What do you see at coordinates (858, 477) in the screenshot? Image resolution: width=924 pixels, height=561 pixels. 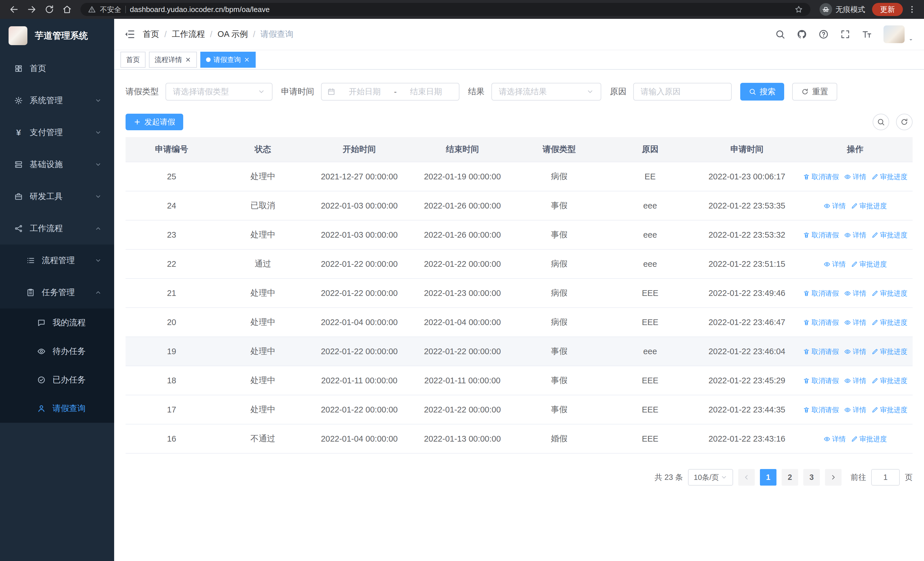 I see `goto-label: 前往` at bounding box center [858, 477].